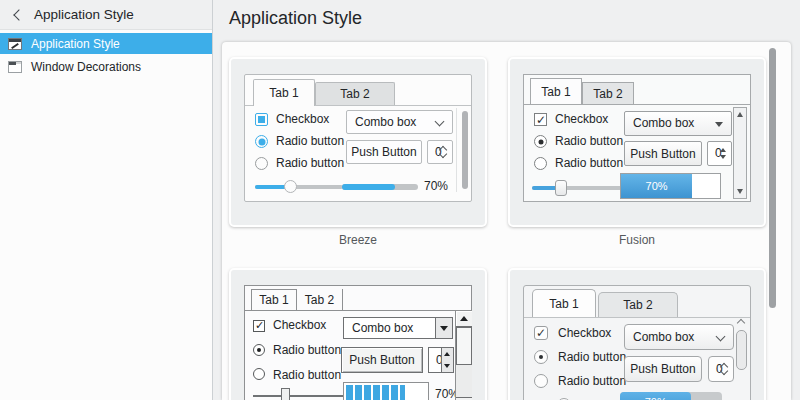 This screenshot has width=800, height=400. I want to click on style-preview-breeze: Tab 1 Tab 2 Checkbox Radio button Radio …, so click(358, 142).